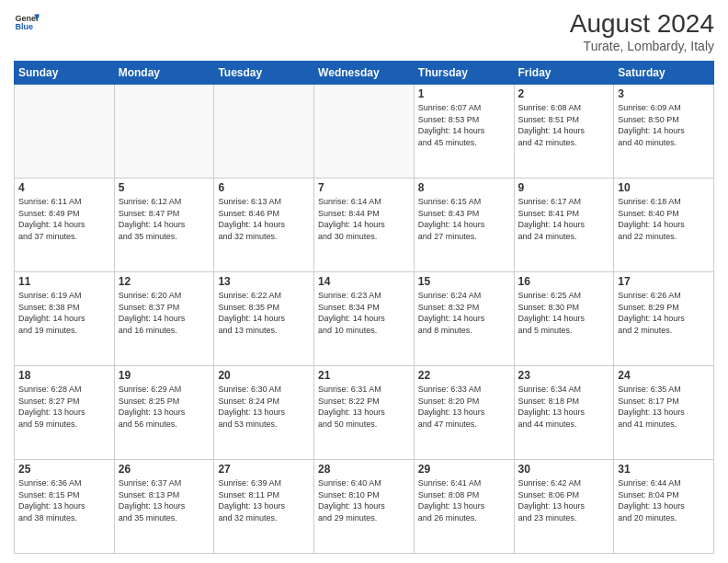 This screenshot has width=728, height=563. Describe the element at coordinates (164, 74) in the screenshot. I see `col-monday: Monday` at that location.